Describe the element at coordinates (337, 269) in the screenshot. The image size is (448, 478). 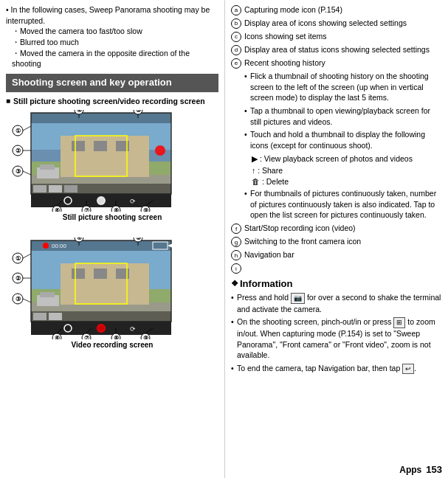
I see `alpha-item-i: i` at that location.